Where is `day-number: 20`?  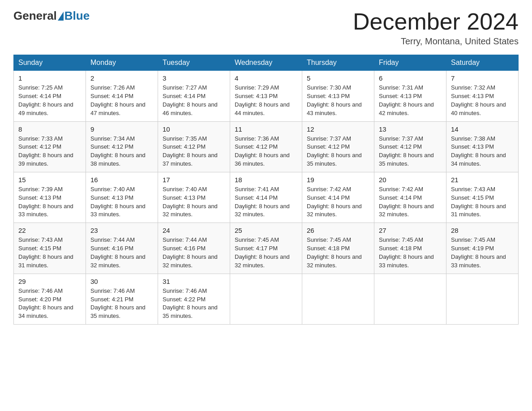
day-number: 20 is located at coordinates (410, 180).